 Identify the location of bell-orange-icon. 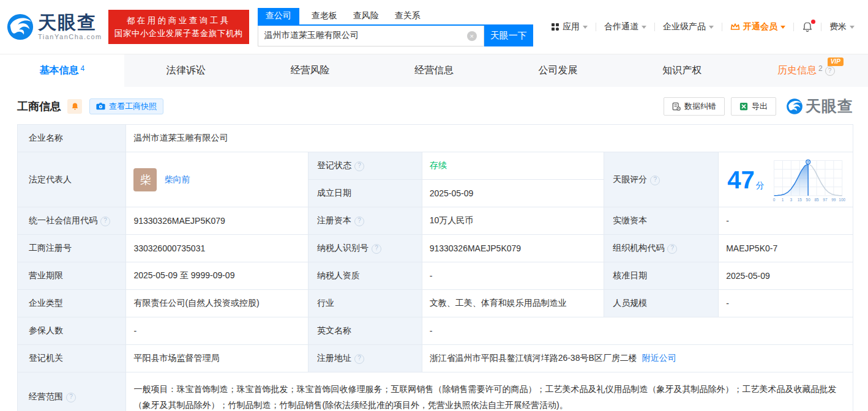
(75, 106).